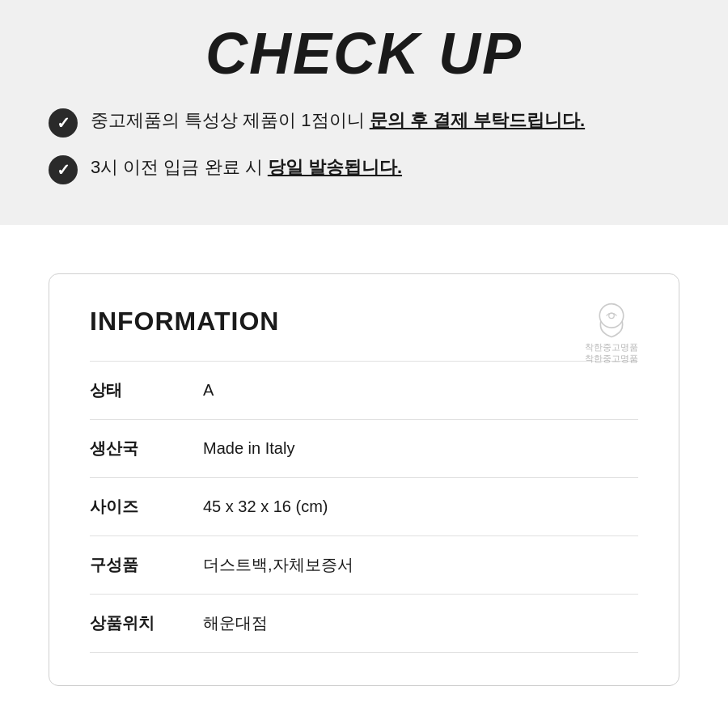 The width and height of the screenshot is (728, 728). I want to click on label-components: 구성품, so click(138, 565).